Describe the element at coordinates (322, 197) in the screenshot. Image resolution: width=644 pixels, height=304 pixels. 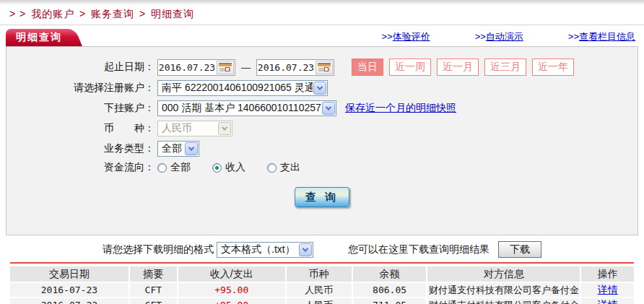
I see `query-button: 查 询` at that location.